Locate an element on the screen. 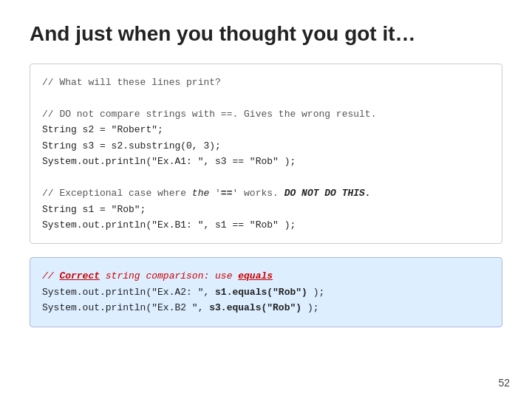  code-line-6: System.out.println("Ex.A2: ", s1.equals(… is located at coordinates (183, 293).